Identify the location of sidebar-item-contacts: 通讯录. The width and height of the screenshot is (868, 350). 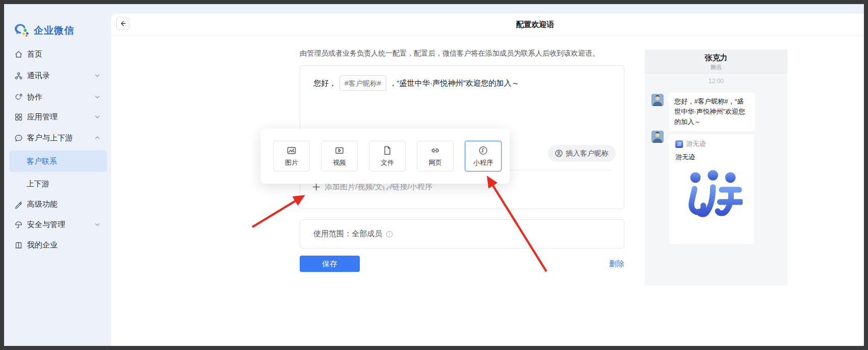
(58, 76).